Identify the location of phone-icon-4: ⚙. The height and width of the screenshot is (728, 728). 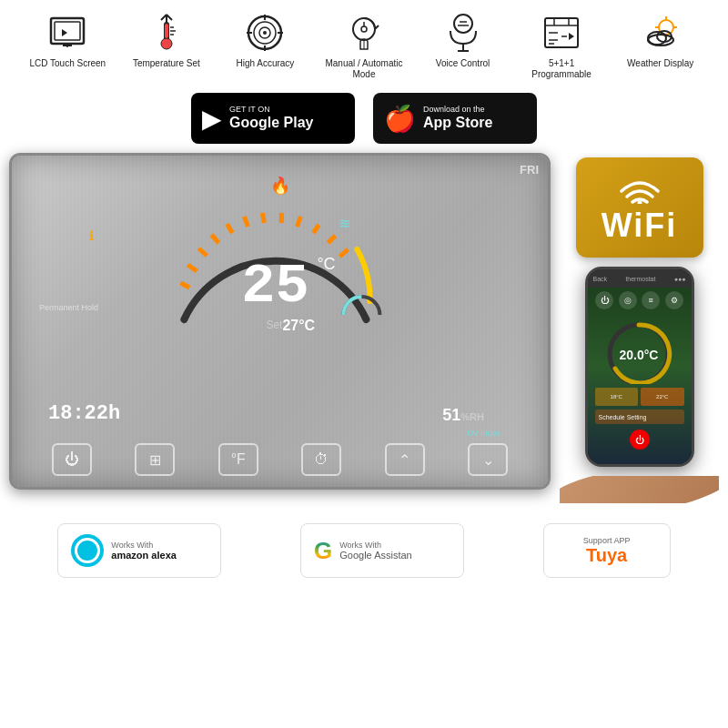
(674, 300).